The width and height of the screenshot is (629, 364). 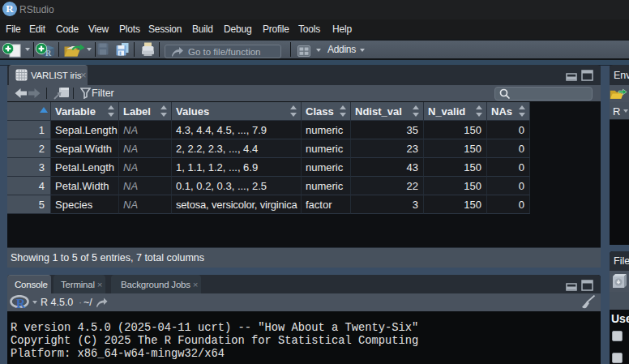 What do you see at coordinates (21, 303) in the screenshot?
I see `svg-text: R` at bounding box center [21, 303].